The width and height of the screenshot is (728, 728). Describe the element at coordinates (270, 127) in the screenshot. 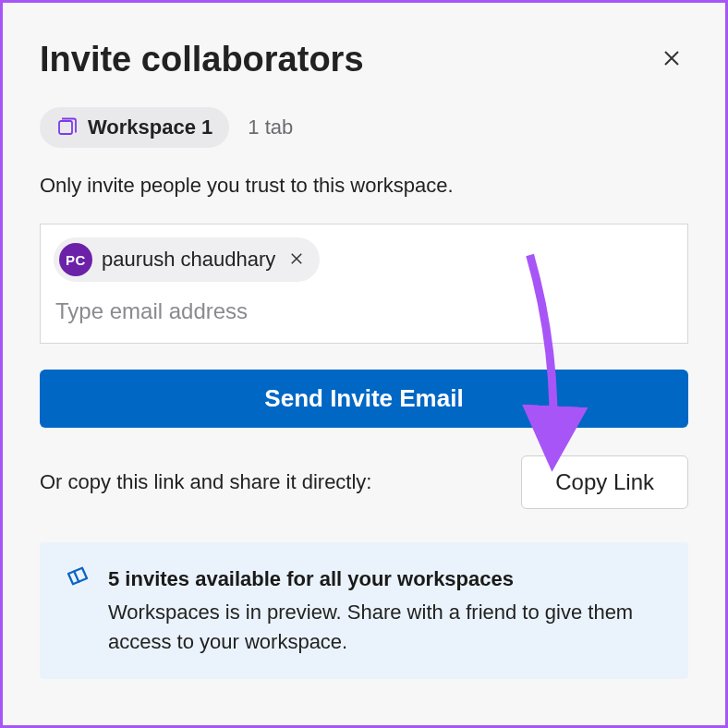

I see `tab-count-label: 1 tab` at that location.